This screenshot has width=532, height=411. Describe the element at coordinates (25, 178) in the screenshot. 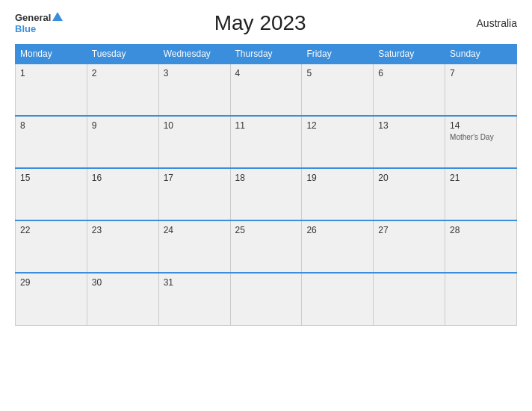

I see `day-number: 15` at that location.